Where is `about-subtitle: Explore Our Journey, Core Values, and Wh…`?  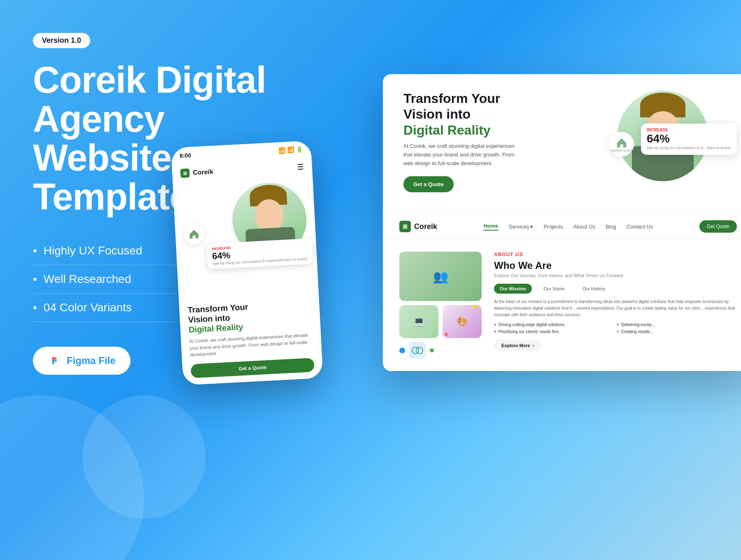 about-subtitle: Explore Our Journey, Core Values, and Wh… is located at coordinates (615, 275).